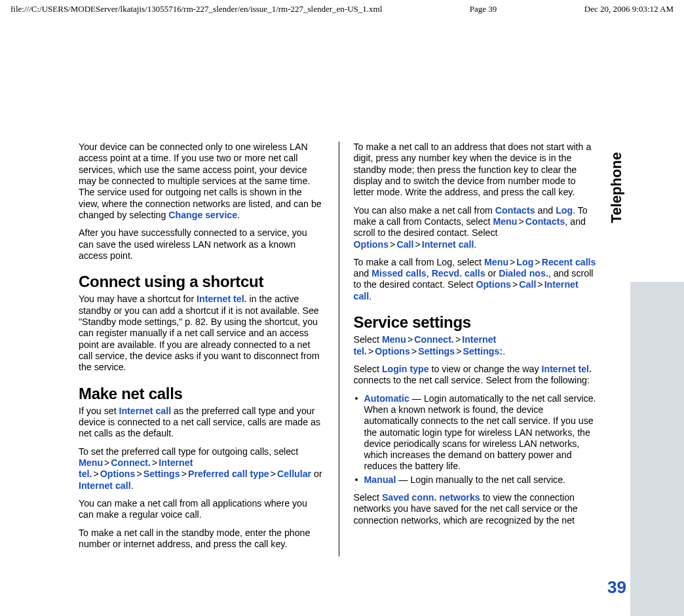 Image resolution: width=684 pixels, height=616 pixels. Describe the element at coordinates (482, 480) in the screenshot. I see `list-text: Manual — Login manually to the net call …` at that location.